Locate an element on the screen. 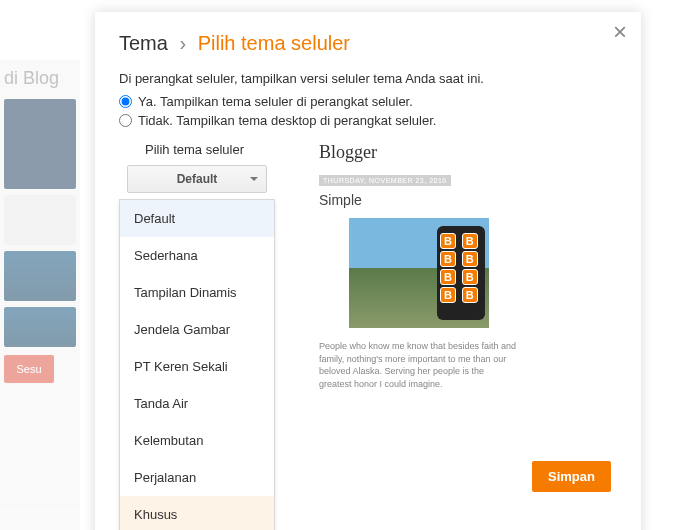  background-sidebar: di Blog Sesu is located at coordinates (40, 295).